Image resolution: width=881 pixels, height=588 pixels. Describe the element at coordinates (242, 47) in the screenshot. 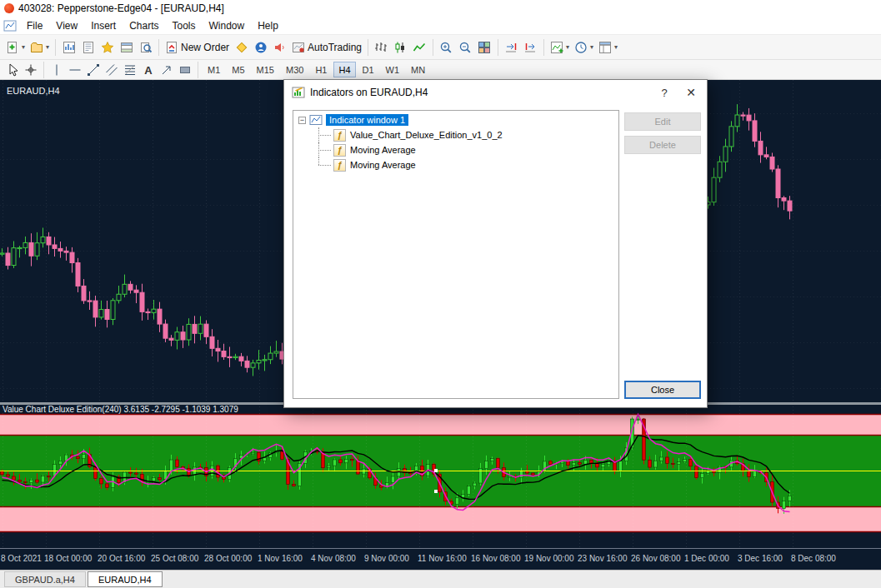

I see `metaeditor-button` at that location.